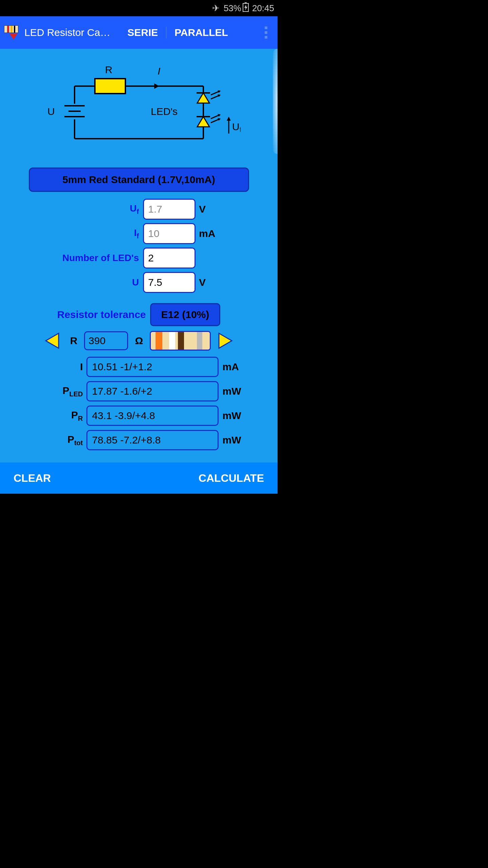 This screenshot has width=488, height=868. What do you see at coordinates (240, 130) in the screenshot?
I see `diagram-uf-sub: f` at bounding box center [240, 130].